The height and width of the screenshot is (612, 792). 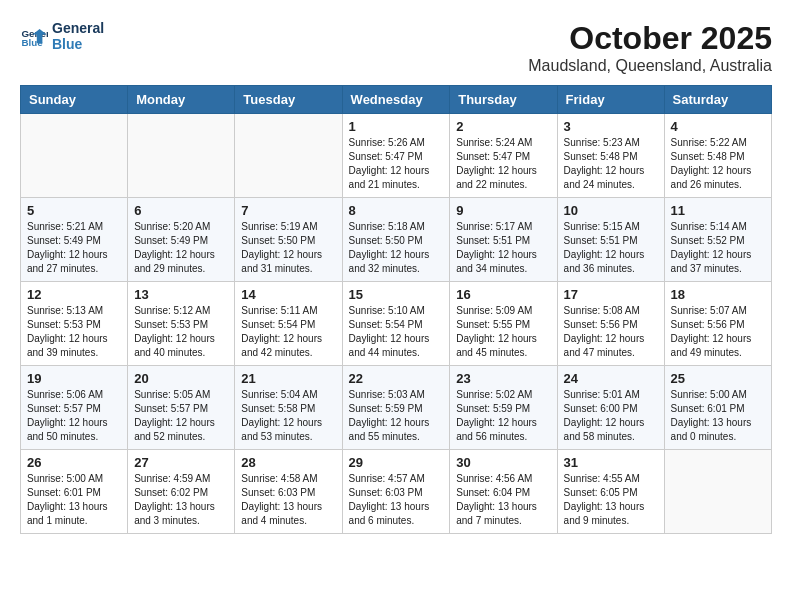 What do you see at coordinates (650, 38) in the screenshot?
I see `month-title: October 2025` at bounding box center [650, 38].